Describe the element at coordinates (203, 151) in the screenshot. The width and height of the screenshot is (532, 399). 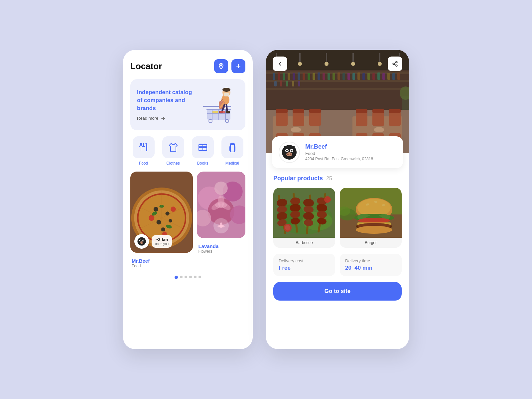
I see `category-books: Books` at that location.